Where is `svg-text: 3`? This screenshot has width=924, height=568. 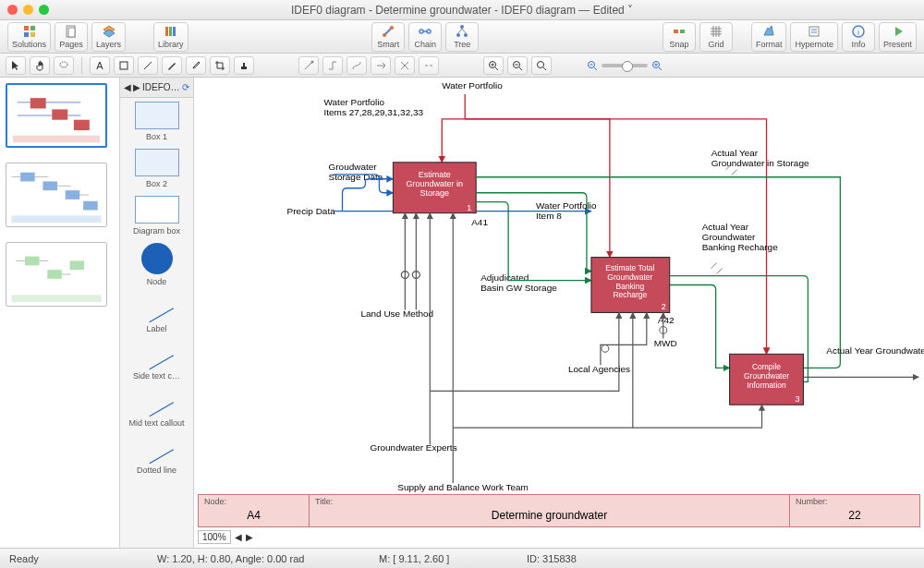
svg-text: 3 is located at coordinates (796, 399).